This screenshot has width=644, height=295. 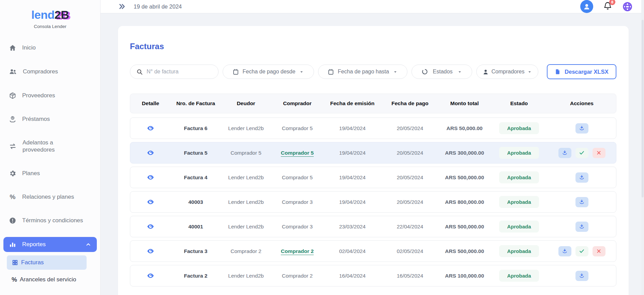 I want to click on date-to-label: Fecha de pago hasta, so click(x=363, y=72).